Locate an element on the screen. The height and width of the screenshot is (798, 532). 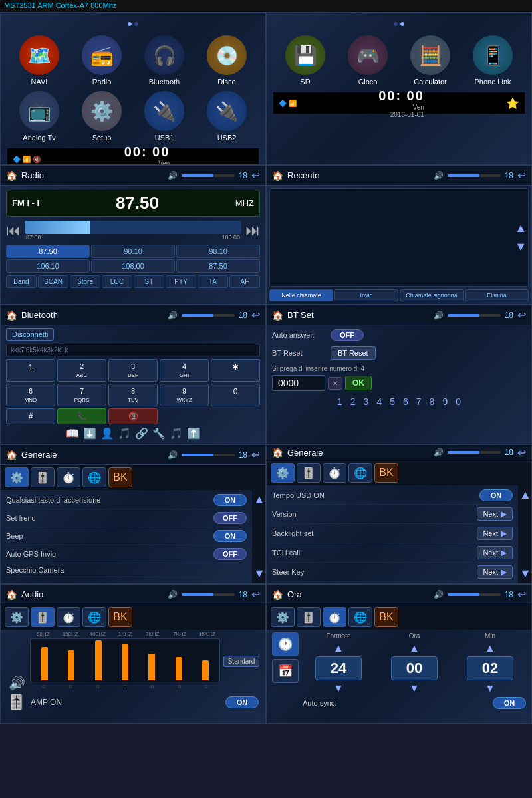
gen1-scroll-up: ▲ is located at coordinates (259, 500).